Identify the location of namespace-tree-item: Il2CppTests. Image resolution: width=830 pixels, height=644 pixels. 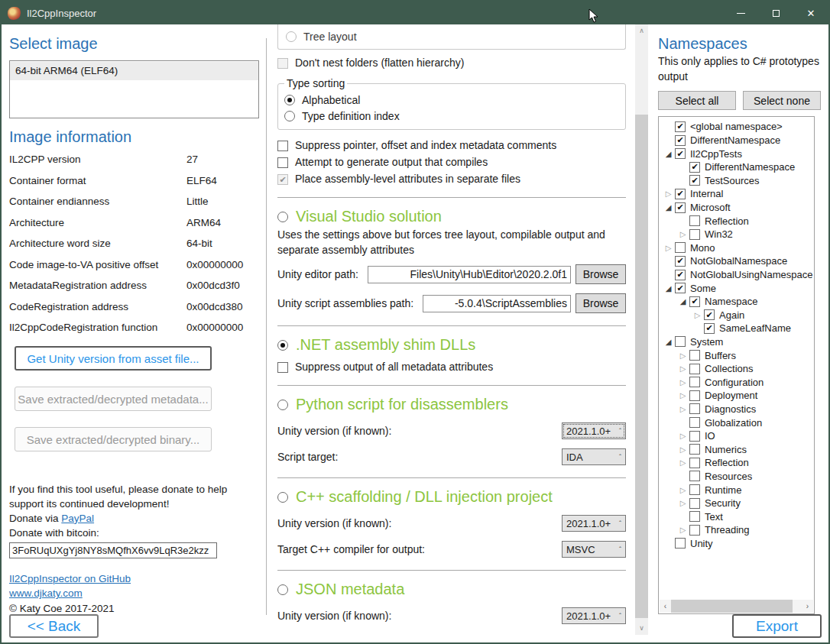
(737, 154).